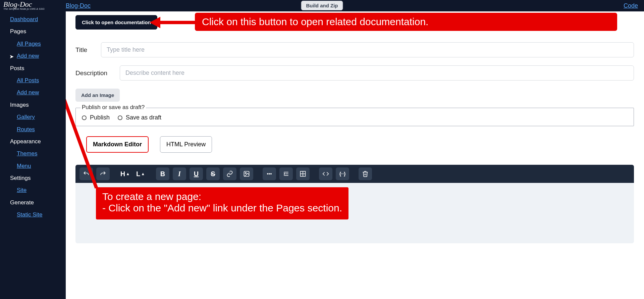  What do you see at coordinates (355, 117) in the screenshot?
I see `publish-fieldset: Publish or save as draft? Publish Save a…` at bounding box center [355, 117].